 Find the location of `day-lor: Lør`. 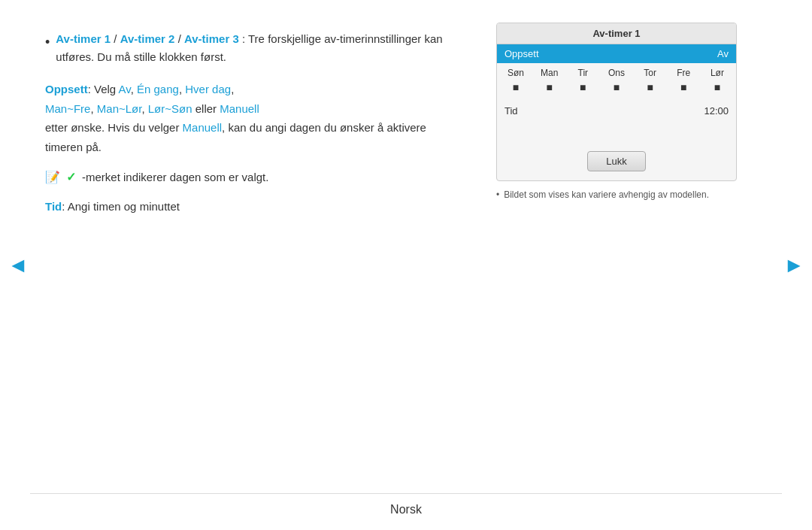

day-lor: Lør is located at coordinates (717, 73).